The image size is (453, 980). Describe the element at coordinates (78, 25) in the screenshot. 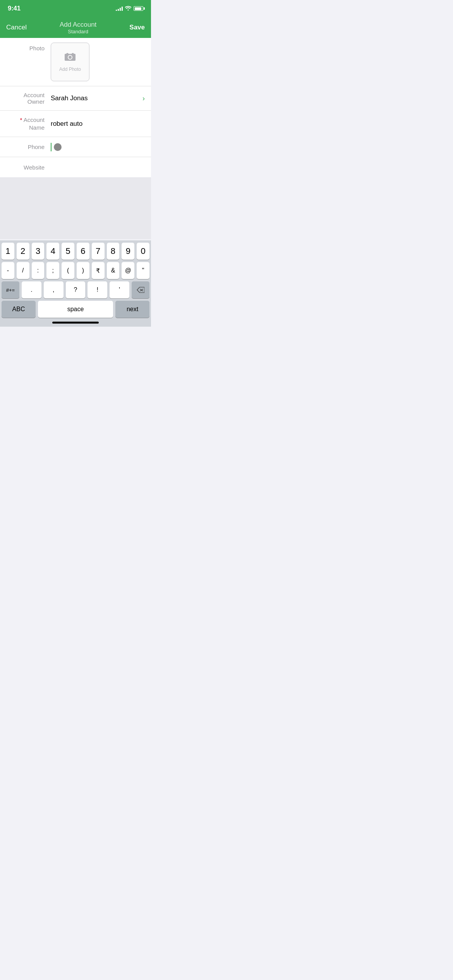

I see `nav-title-main: Add Account` at that location.